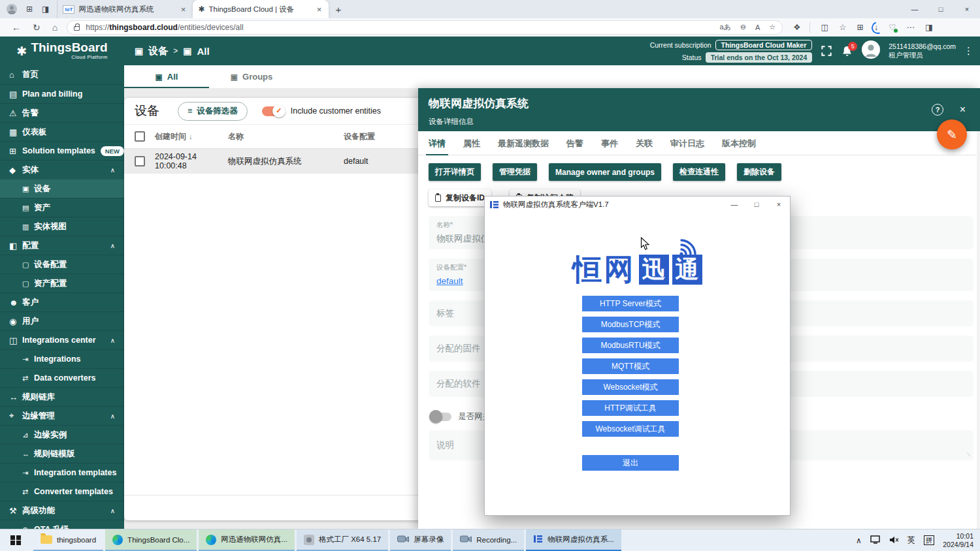 This screenshot has height=551, width=980. What do you see at coordinates (203, 51) in the screenshot?
I see `breadcrumb-current: All` at bounding box center [203, 51].